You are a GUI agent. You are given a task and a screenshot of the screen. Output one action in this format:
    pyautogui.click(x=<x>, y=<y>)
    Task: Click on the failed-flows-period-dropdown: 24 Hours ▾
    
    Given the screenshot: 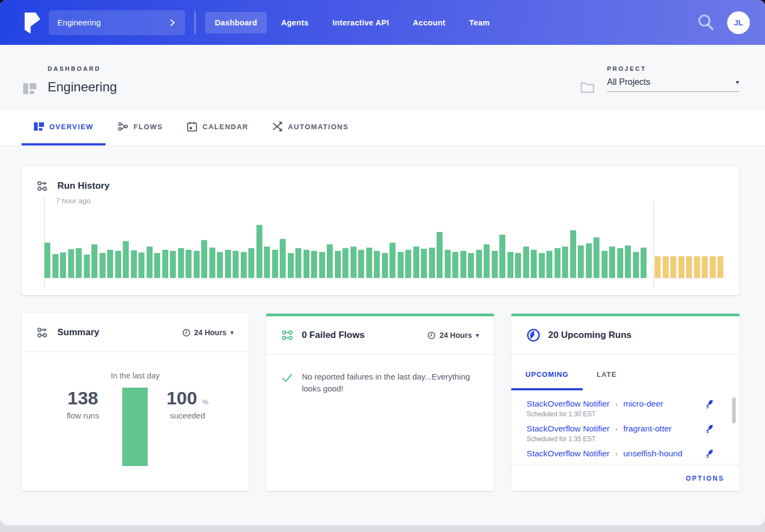 What is the action you would take?
    pyautogui.click(x=453, y=335)
    